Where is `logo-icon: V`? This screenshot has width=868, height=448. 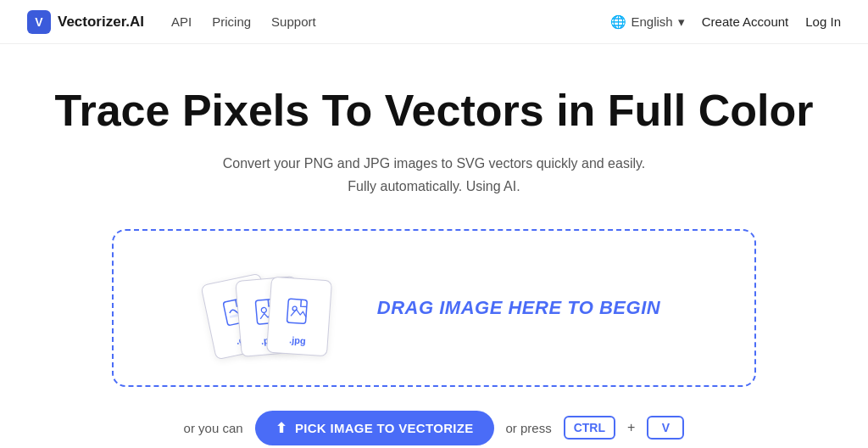 logo-icon: V is located at coordinates (39, 22).